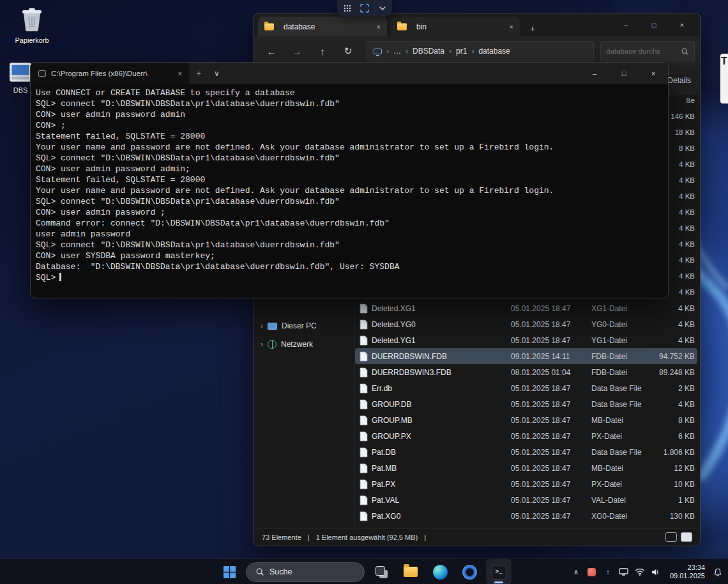 Image resolution: width=728 pixels, height=584 pixels. I want to click on file-row: Pat.DB 05.01.2025 18:47 Data Base File 1…, so click(526, 452).